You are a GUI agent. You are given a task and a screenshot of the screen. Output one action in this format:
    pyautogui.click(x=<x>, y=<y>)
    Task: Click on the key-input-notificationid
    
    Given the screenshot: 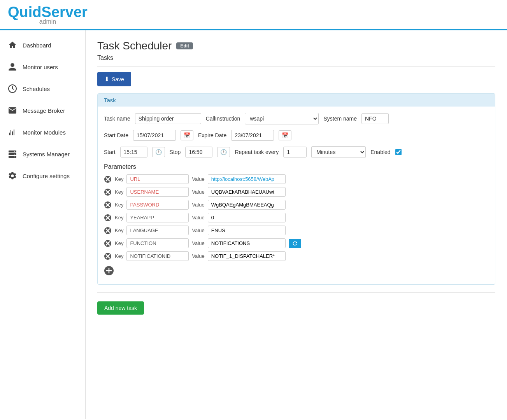 What is the action you would take?
    pyautogui.click(x=158, y=256)
    